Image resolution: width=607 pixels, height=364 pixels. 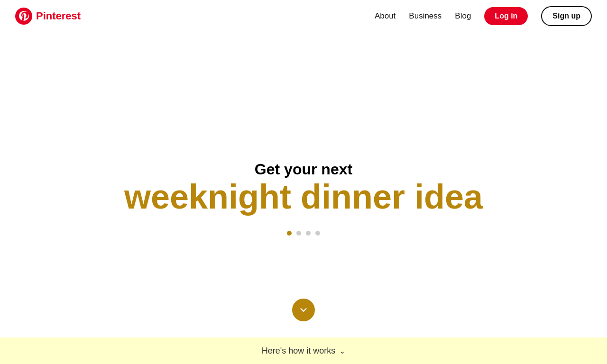 I want to click on hero-heading-accent: weeknight dinner idea, so click(x=304, y=197).